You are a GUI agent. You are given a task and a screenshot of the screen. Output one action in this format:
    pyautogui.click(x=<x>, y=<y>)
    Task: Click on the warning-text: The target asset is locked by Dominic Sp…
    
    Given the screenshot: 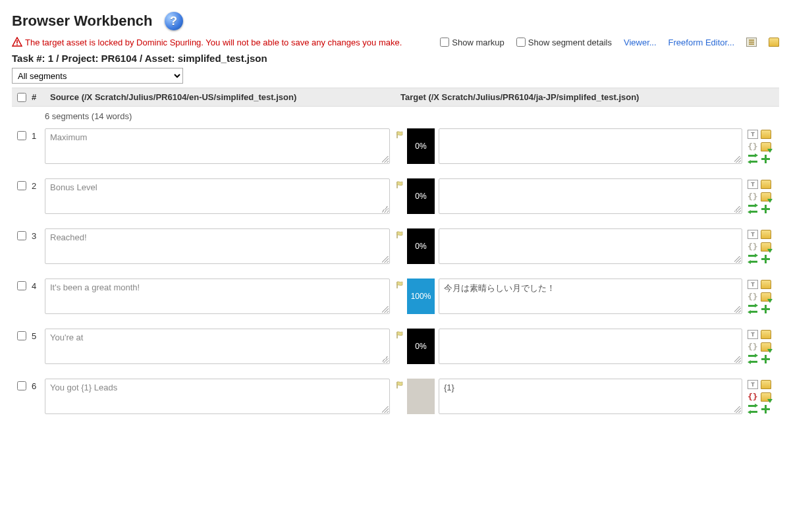 What is the action you would take?
    pyautogui.click(x=213, y=42)
    